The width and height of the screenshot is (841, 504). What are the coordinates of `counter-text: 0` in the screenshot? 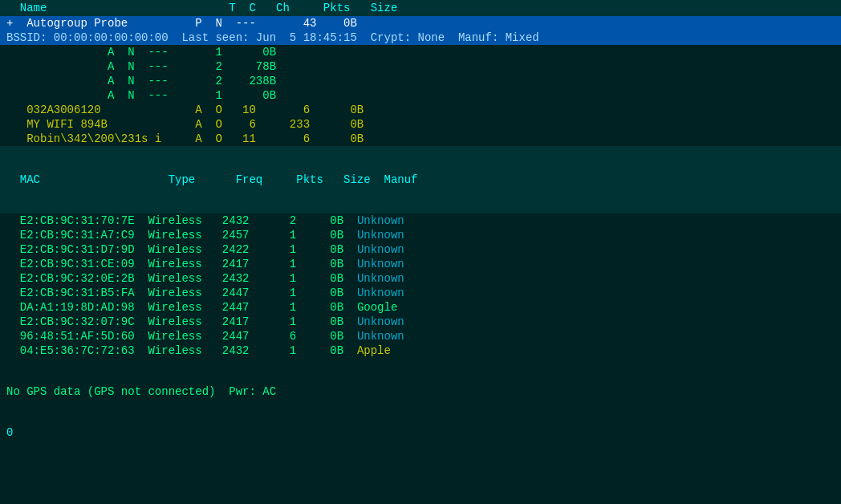 It's located at (10, 433).